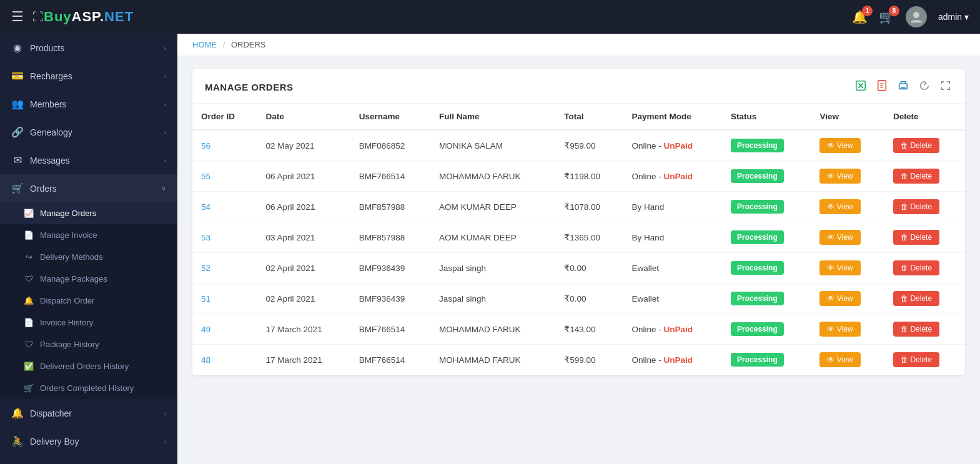 This screenshot has height=464, width=980. Describe the element at coordinates (887, 17) in the screenshot. I see `cart-button: 🛒 8` at that location.